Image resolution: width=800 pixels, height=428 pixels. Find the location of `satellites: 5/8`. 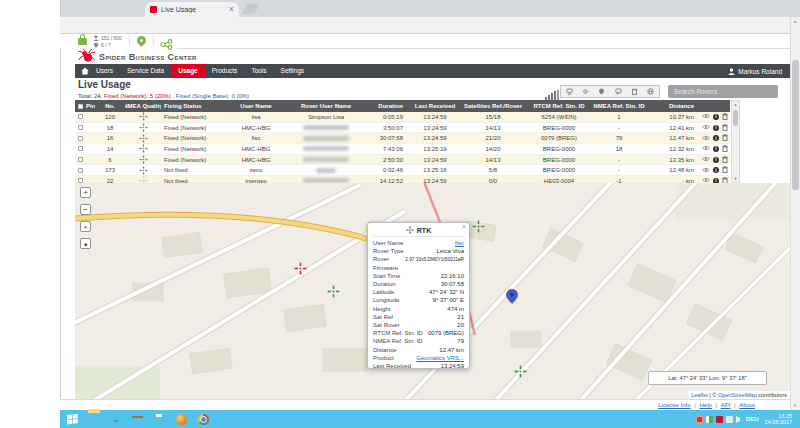

satellites: 5/8 is located at coordinates (493, 170).